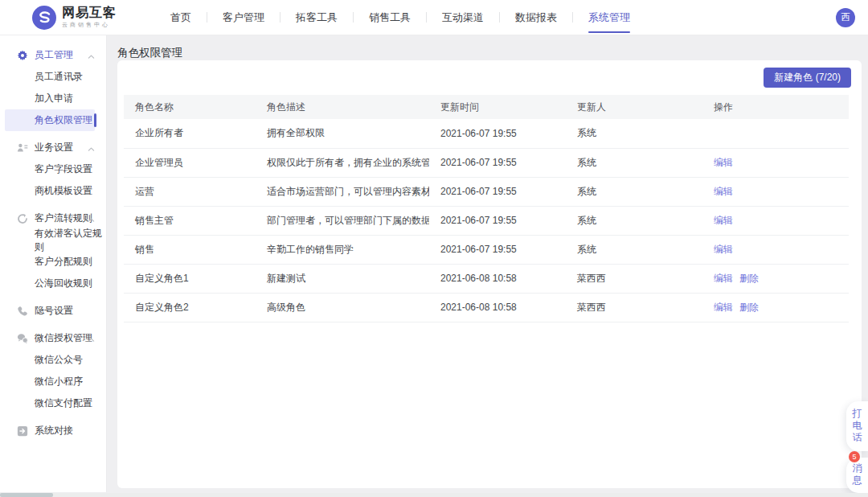 The image size is (868, 497). What do you see at coordinates (342, 220) in the screenshot?
I see `role-desc-cell: 部门管理者，可以管理部门下属的数据` at bounding box center [342, 220].